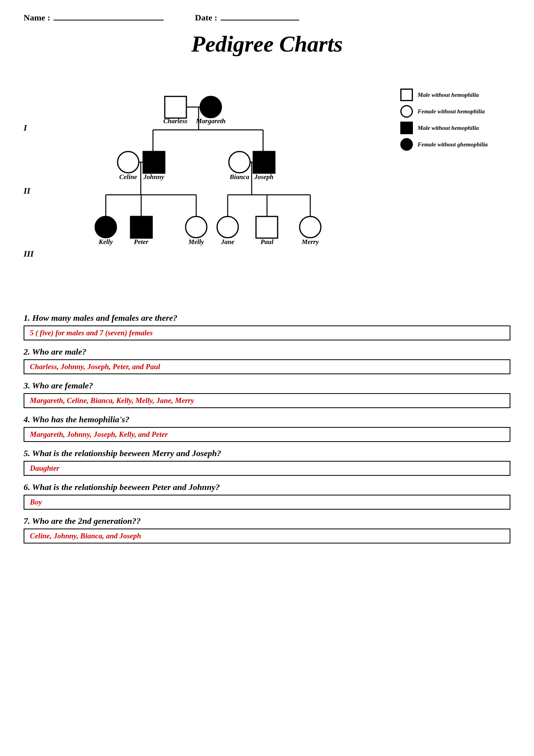 This screenshot has height=756, width=534. Describe the element at coordinates (267, 434) in the screenshot. I see `answer-4: Margareth, Johnny, Joseph, Kelly, and Pe…` at that location.